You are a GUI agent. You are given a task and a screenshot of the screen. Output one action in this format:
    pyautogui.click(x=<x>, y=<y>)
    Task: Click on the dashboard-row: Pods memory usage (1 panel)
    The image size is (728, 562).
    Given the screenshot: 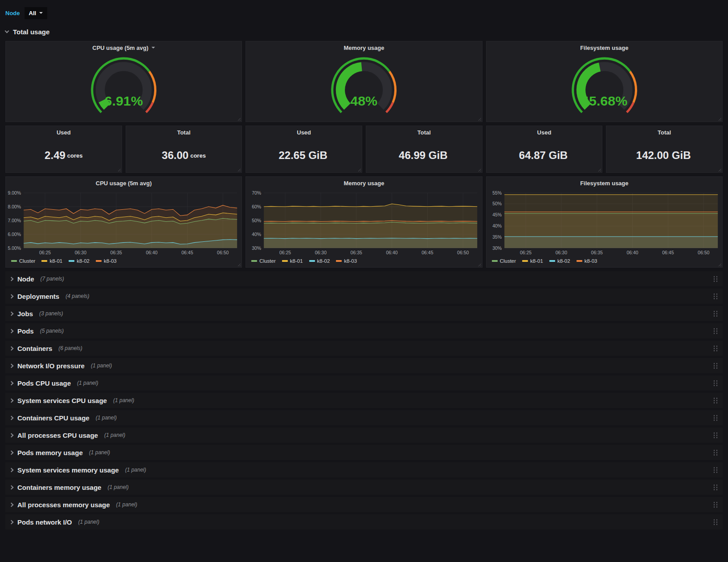 What is the action you would take?
    pyautogui.click(x=364, y=452)
    